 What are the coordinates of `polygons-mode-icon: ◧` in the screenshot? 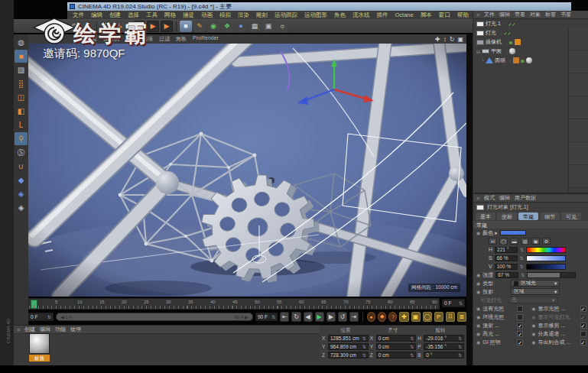 It's located at (21, 112).